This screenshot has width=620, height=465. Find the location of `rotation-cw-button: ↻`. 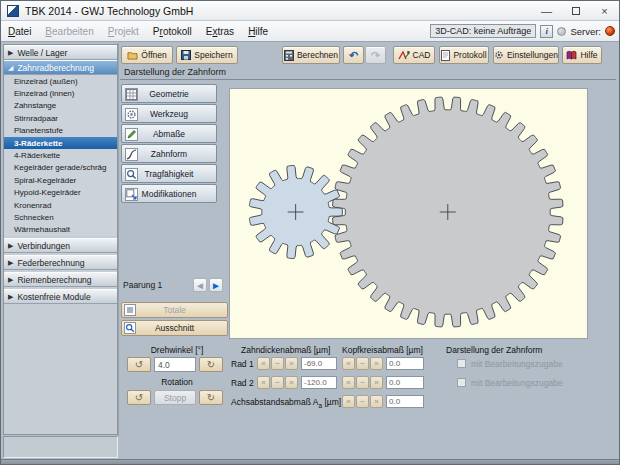

rotation-cw-button: ↻ is located at coordinates (211, 398).